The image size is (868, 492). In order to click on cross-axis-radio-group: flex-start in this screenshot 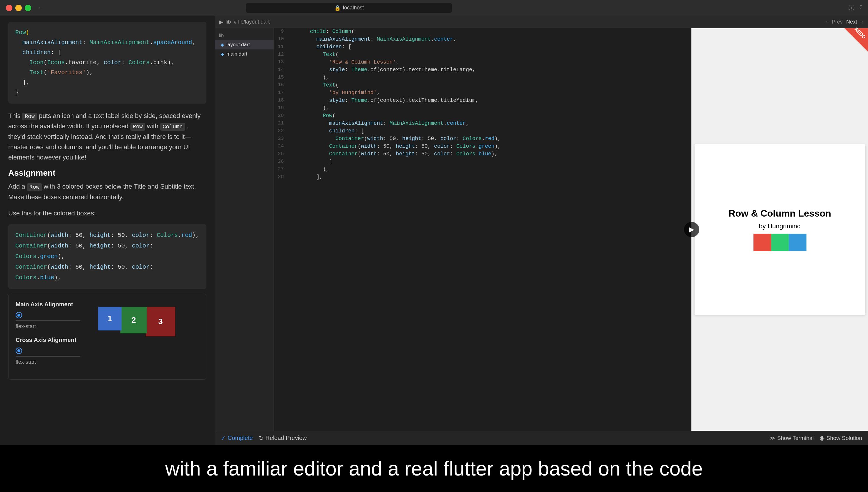, I will do `click(51, 356)`.